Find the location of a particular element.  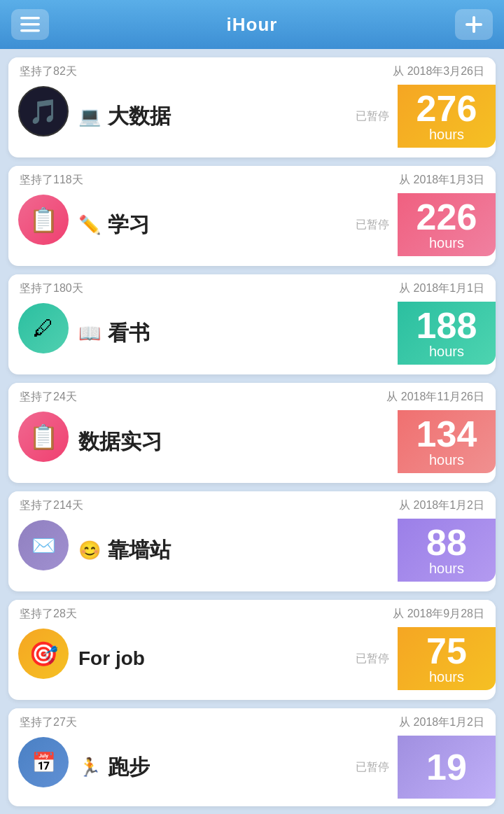

streak-wallstand: 坚持了214天 is located at coordinates (52, 505).